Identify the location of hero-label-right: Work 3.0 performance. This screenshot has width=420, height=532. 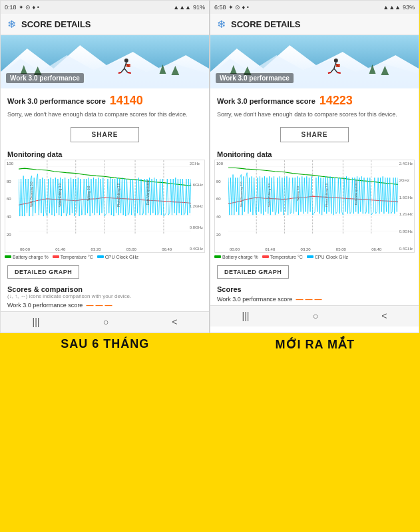
(254, 78).